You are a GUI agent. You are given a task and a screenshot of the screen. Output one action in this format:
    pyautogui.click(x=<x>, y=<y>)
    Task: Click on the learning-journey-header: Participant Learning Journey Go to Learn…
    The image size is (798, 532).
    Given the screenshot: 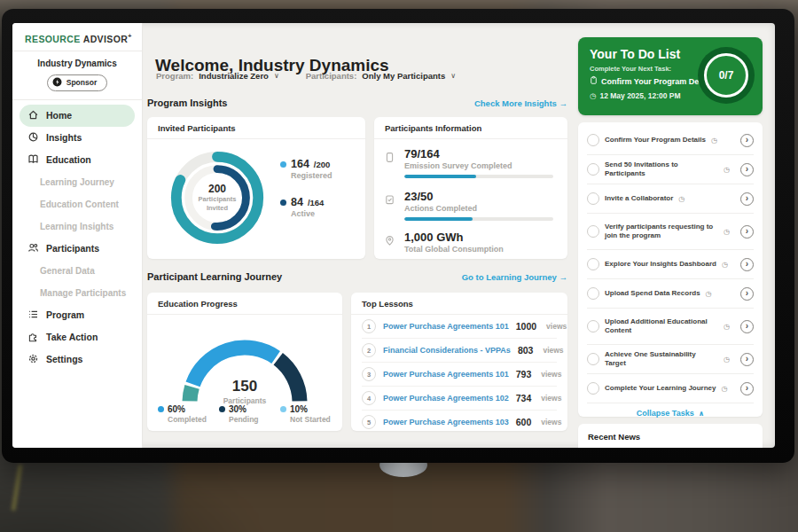 What is the action you would take?
    pyautogui.click(x=357, y=277)
    